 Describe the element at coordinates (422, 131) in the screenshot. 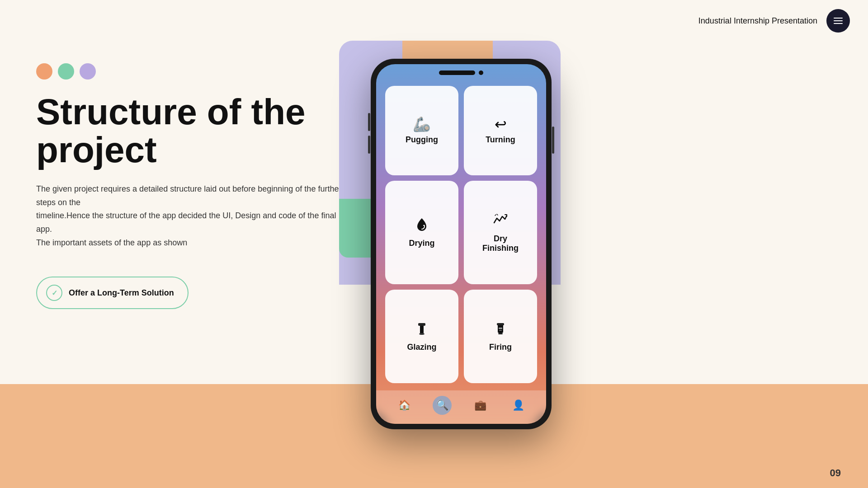

I see `app-card-pugging: 🦾 Pugging` at that location.